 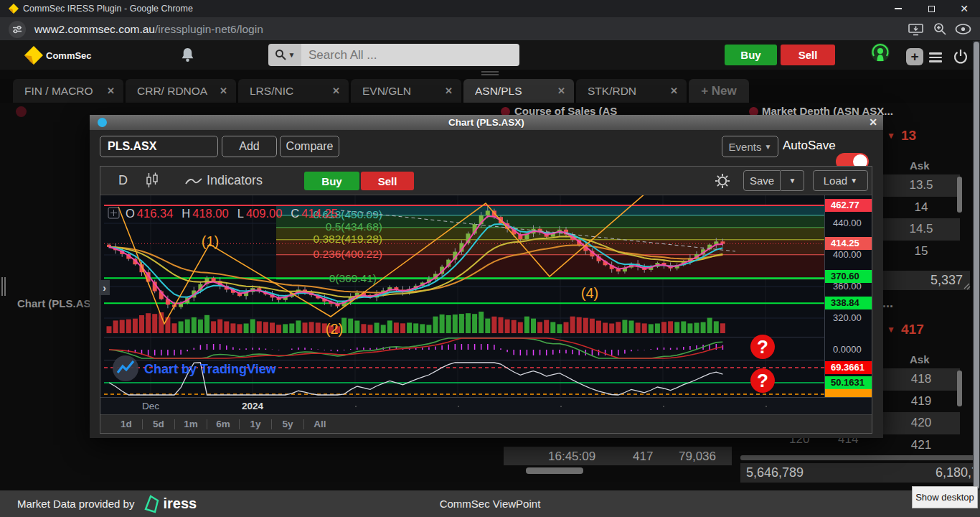 I want to click on tab-crr-rdnoa: CRR/ RDNOA✕, so click(x=181, y=90).